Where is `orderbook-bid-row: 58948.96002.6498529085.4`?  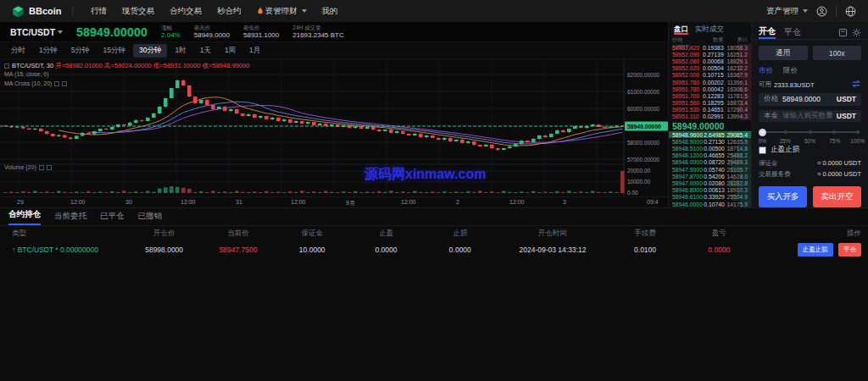
orderbook-bid-row: 58948.96002.6498529085.4 is located at coordinates (710, 135).